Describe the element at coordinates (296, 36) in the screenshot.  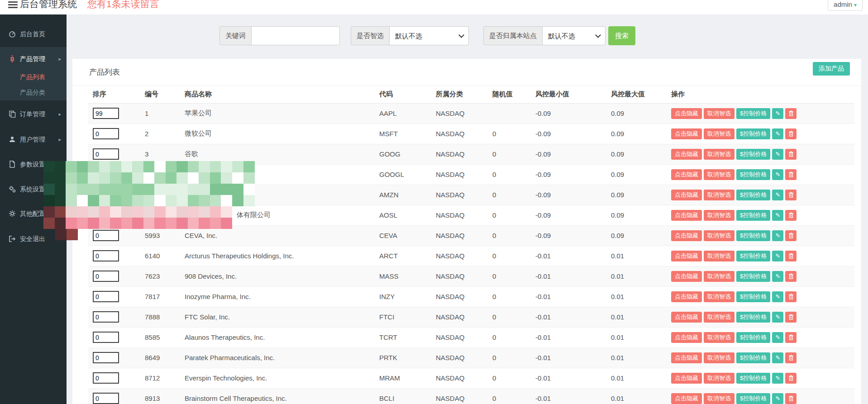
I see `keyword-input` at that location.